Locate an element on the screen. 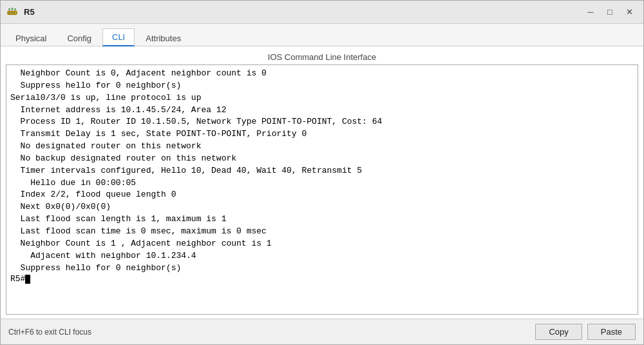  status-bar: Ctrl+F6 to exit CLI focus Copy Paste is located at coordinates (322, 331).